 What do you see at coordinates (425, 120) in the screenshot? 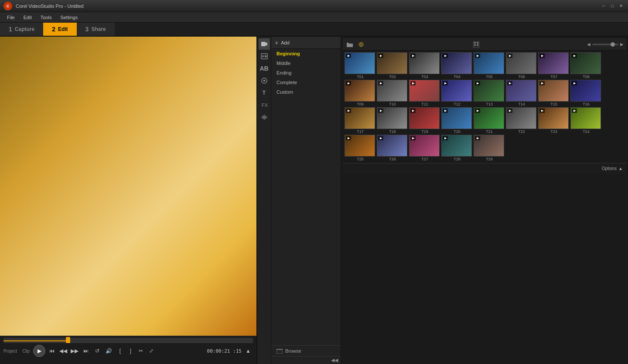
I see `thumb-item-t19: ▶ T19` at bounding box center [425, 120].